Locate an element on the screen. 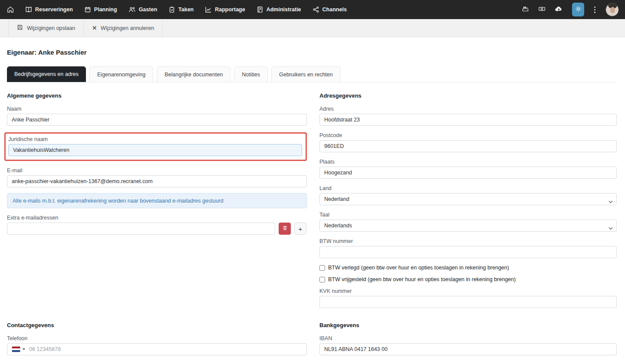  tab-bar: Bedrijfsgegevens en adres Eigenarenomgev… is located at coordinates (312, 75).